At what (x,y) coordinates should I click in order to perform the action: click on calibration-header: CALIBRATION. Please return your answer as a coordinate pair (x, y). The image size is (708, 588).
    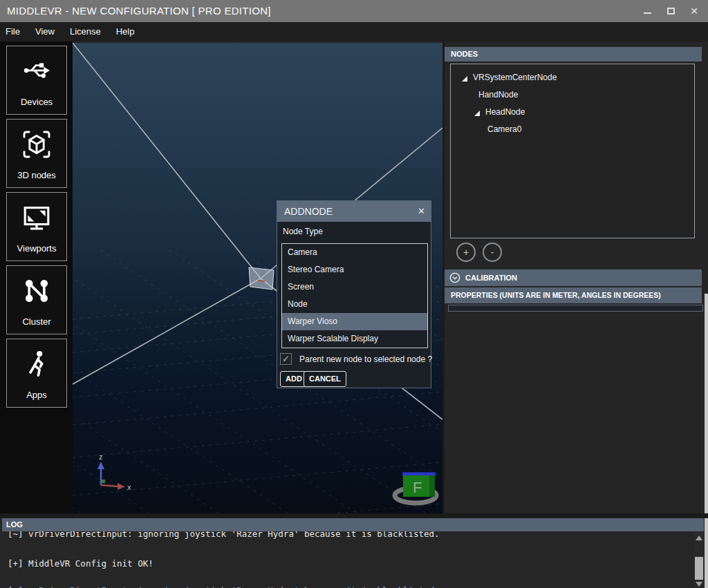
    Looking at the image, I should click on (573, 278).